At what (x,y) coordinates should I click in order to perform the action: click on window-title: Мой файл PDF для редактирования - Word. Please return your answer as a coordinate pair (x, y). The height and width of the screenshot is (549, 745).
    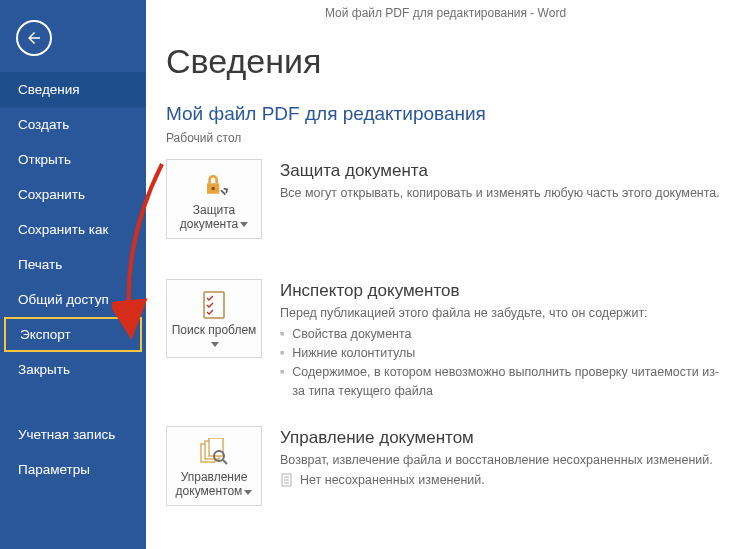
    Looking at the image, I should click on (446, 13).